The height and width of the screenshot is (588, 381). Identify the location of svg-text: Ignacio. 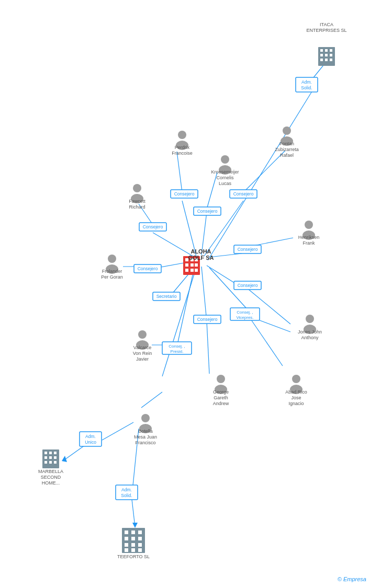
(296, 403).